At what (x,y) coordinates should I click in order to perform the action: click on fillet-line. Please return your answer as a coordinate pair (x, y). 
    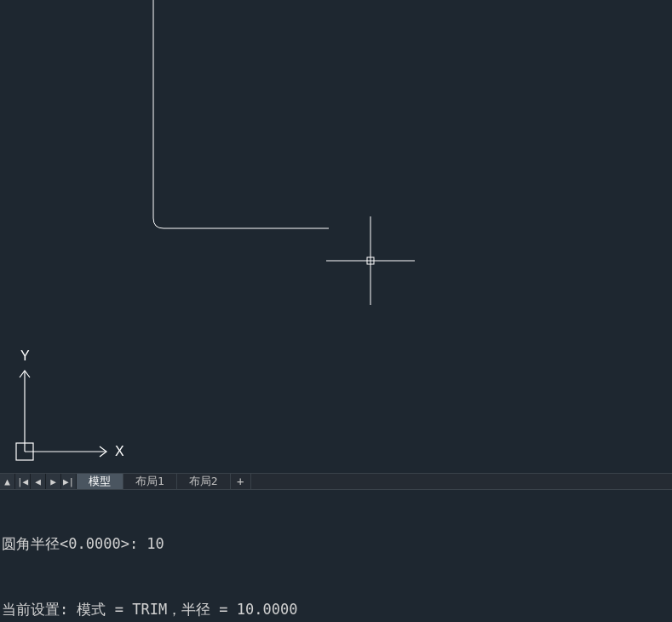
    Looking at the image, I should click on (241, 114).